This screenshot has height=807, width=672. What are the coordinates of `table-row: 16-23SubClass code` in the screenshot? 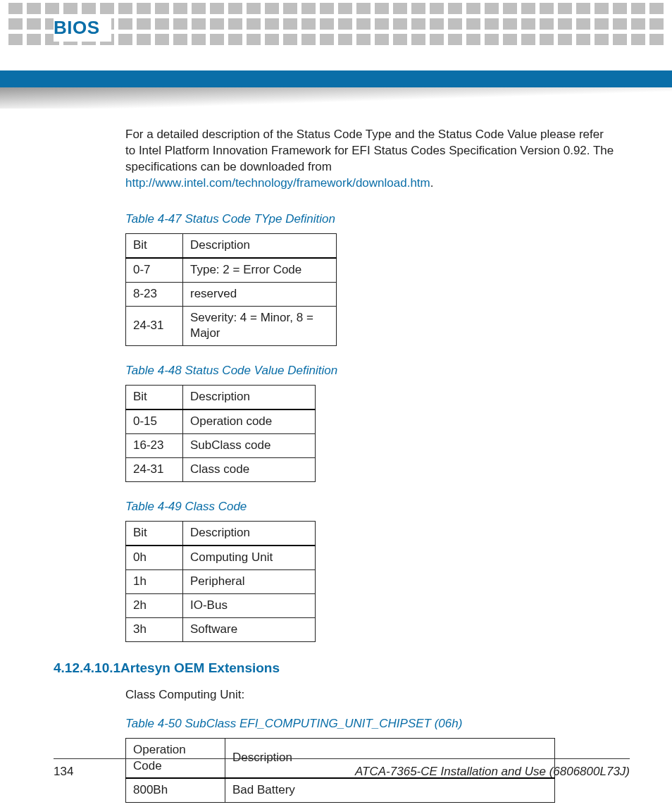 It's located at (221, 446).